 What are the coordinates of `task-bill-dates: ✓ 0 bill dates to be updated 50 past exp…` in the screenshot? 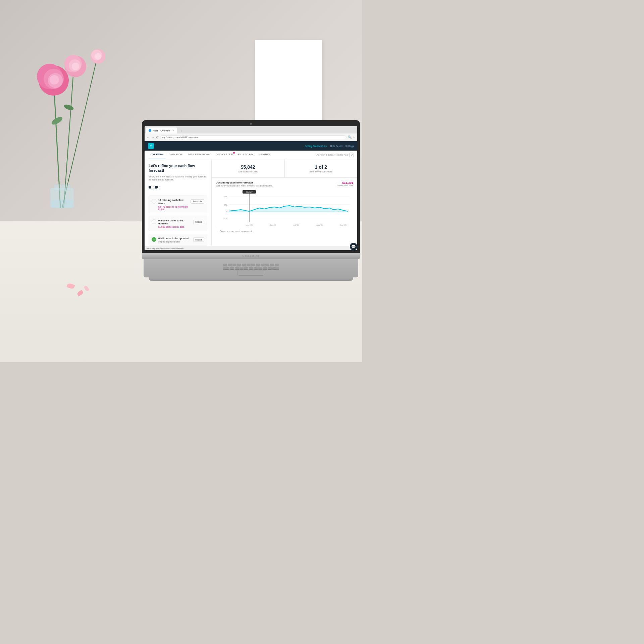 It's located at (178, 240).